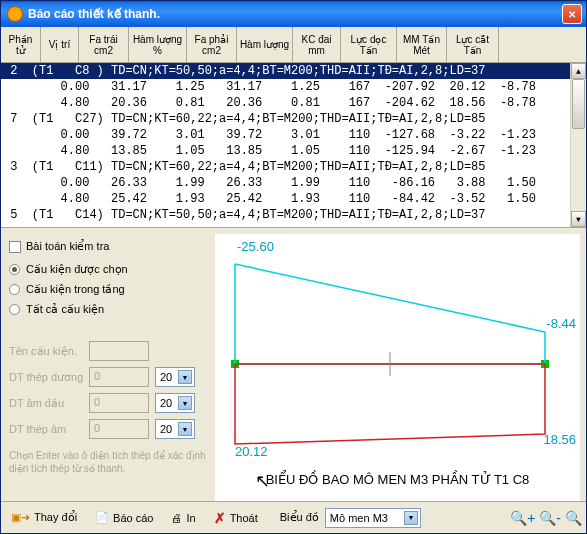  Describe the element at coordinates (317, 44) in the screenshot. I see `col-kc-dai: KC đai mm` at that location.